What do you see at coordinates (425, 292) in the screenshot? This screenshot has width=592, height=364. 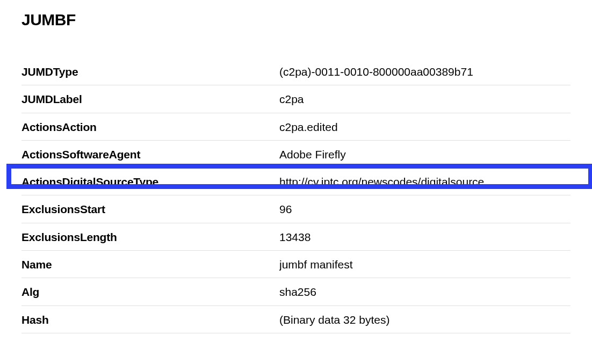 I see `row-value: sha256` at bounding box center [425, 292].